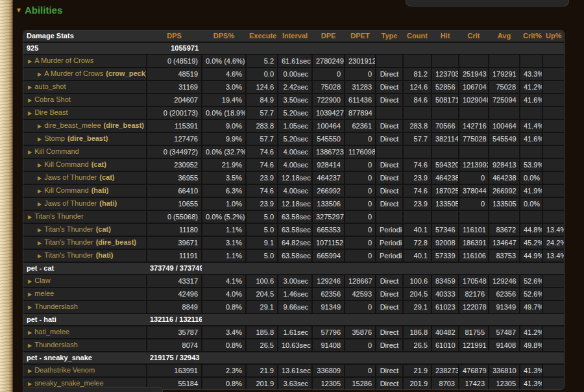 The width and height of the screenshot is (584, 392). What do you see at coordinates (262, 36) in the screenshot?
I see `column-header-execute: Execute` at bounding box center [262, 36].